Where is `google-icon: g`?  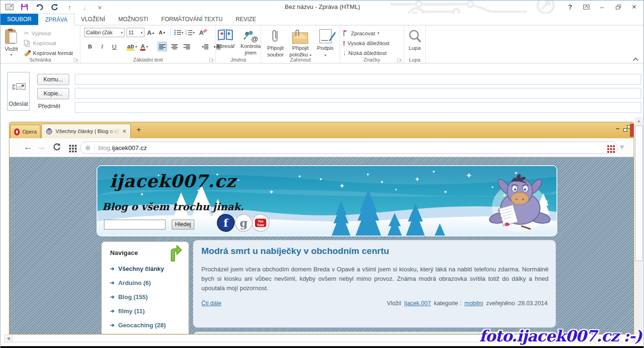
google-icon: g is located at coordinates (244, 223).